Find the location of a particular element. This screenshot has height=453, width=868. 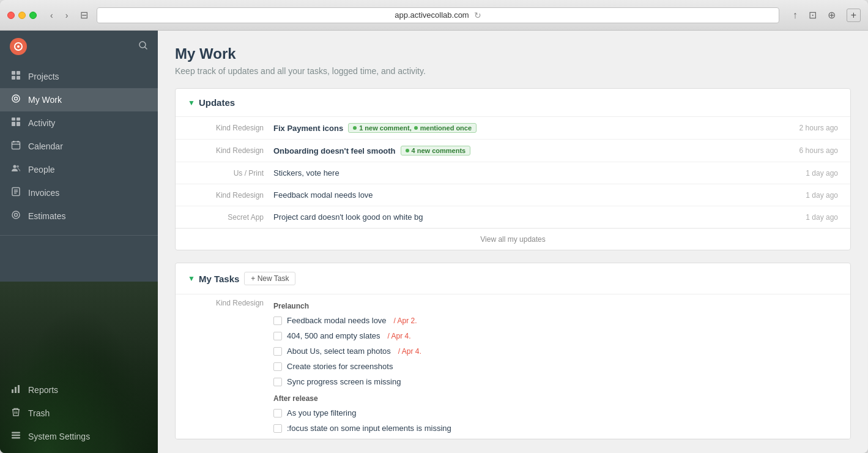

estimates-icon is located at coordinates (16, 216).